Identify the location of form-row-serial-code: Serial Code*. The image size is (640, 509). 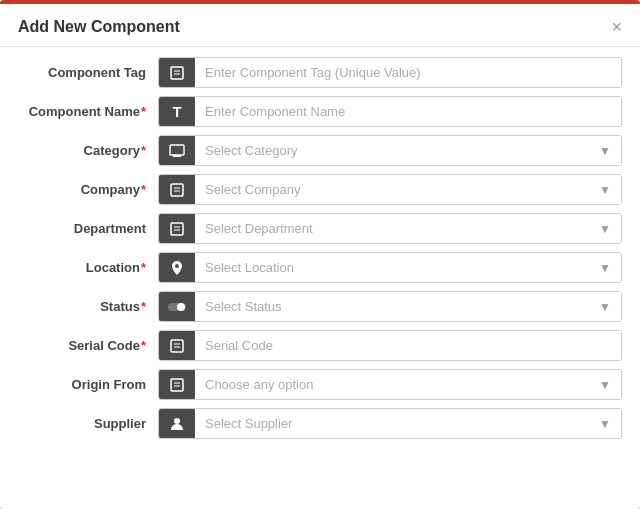
(320, 346).